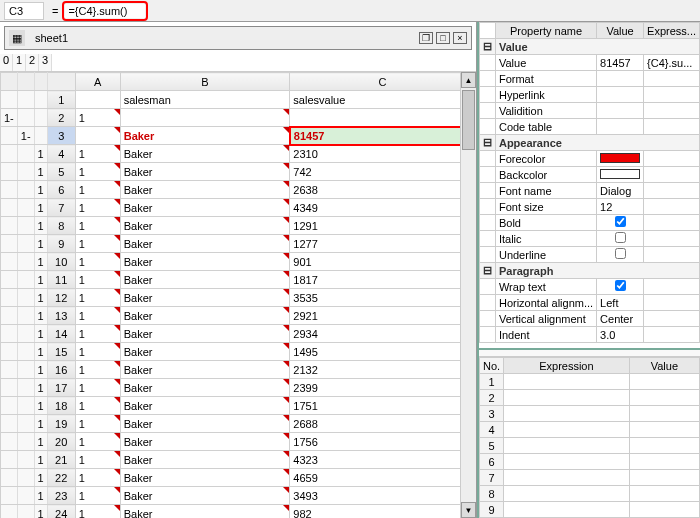 This screenshot has width=700, height=518. What do you see at coordinates (46, 62) in the screenshot?
I see `outline-level-3: 3` at bounding box center [46, 62].